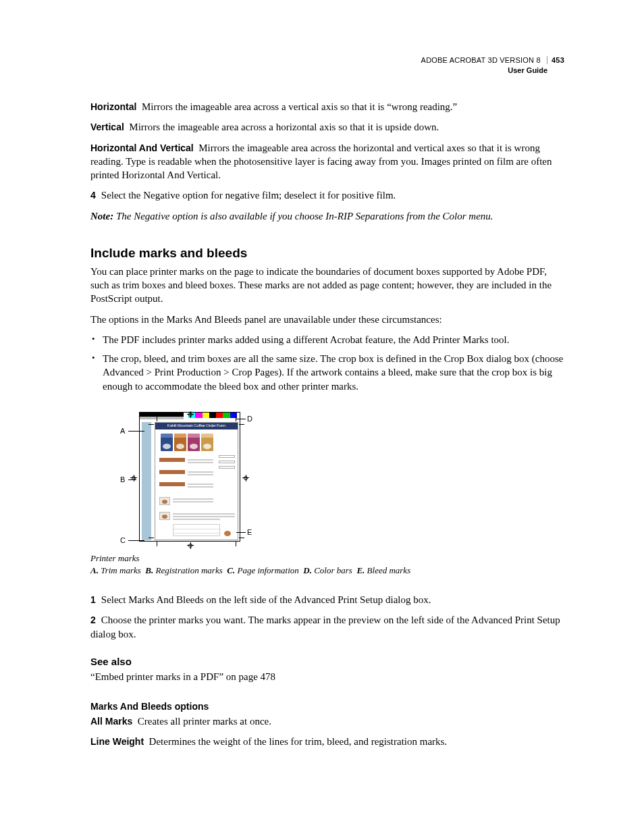 The width and height of the screenshot is (644, 834). I want to click on def-lineweight-text: Determines the weight of the lines for t…, so click(298, 741).